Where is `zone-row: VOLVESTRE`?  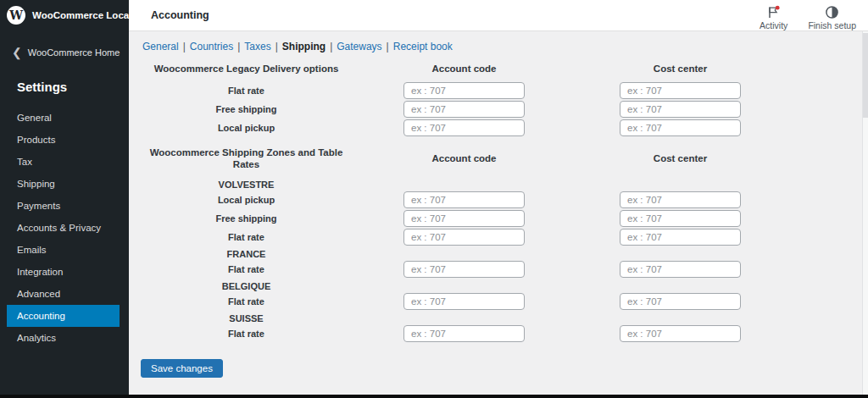
zone-row: VOLVESTRE is located at coordinates (498, 185).